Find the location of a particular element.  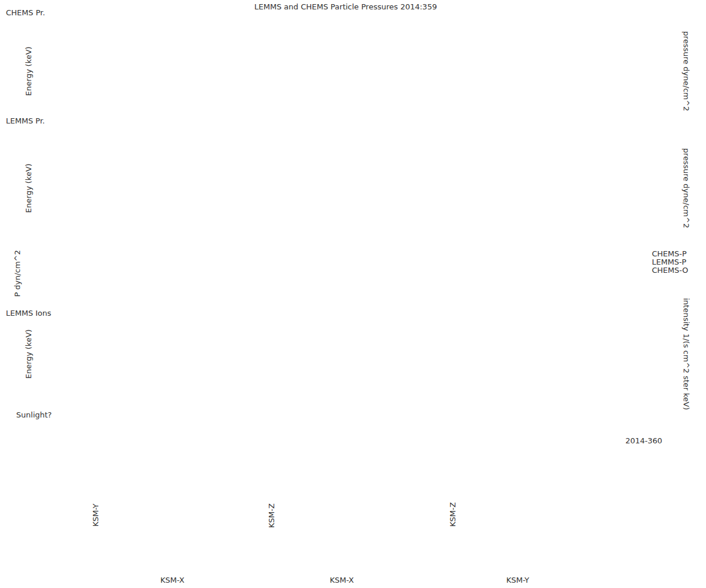

pressure-axis-label: P dyn/cm^2 is located at coordinates (18, 273).